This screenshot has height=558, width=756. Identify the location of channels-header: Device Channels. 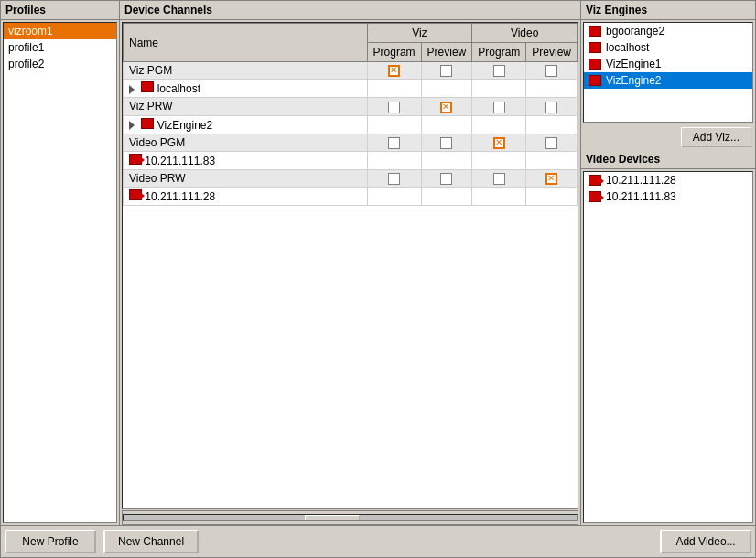
(350, 11).